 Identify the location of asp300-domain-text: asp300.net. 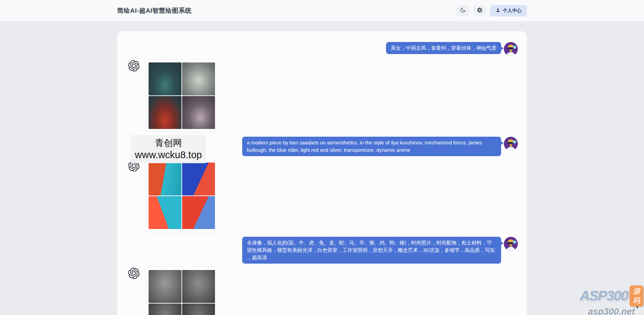
(611, 311).